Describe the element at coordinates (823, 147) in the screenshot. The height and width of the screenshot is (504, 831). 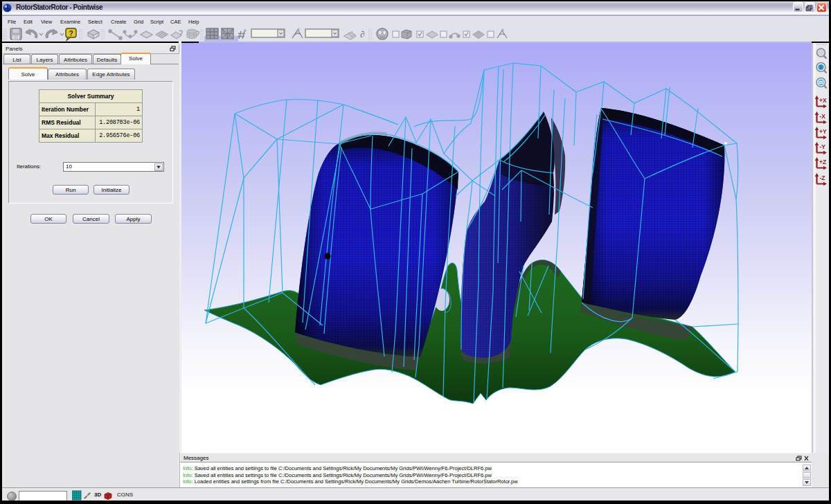
I see `svg-text: -Y` at that location.